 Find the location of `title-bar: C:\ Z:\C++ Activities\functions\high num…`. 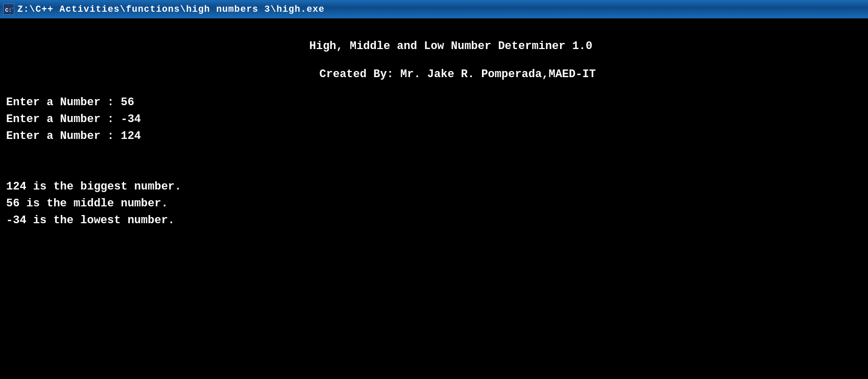

title-bar: C:\ Z:\C++ Activities\functions\high num… is located at coordinates (434, 9).